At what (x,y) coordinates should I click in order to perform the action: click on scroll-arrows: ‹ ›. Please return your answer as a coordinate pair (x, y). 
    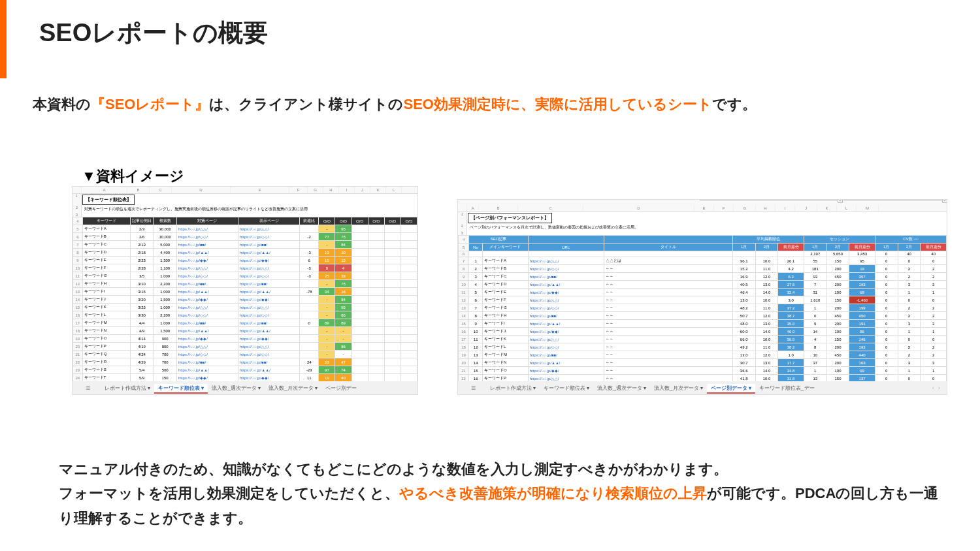
    Looking at the image, I should click on (936, 388).